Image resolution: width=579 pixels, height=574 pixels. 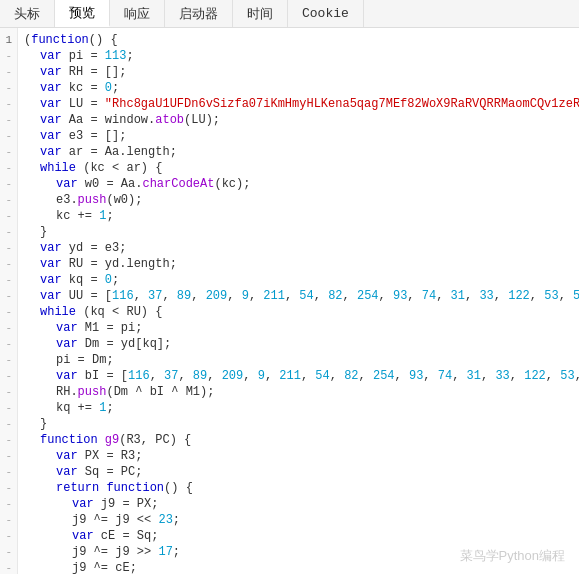 What do you see at coordinates (314, 376) in the screenshot?
I see `code-line-22: var bI = [116, 37, 89, 209, 9, 211, 54, …` at bounding box center [314, 376].